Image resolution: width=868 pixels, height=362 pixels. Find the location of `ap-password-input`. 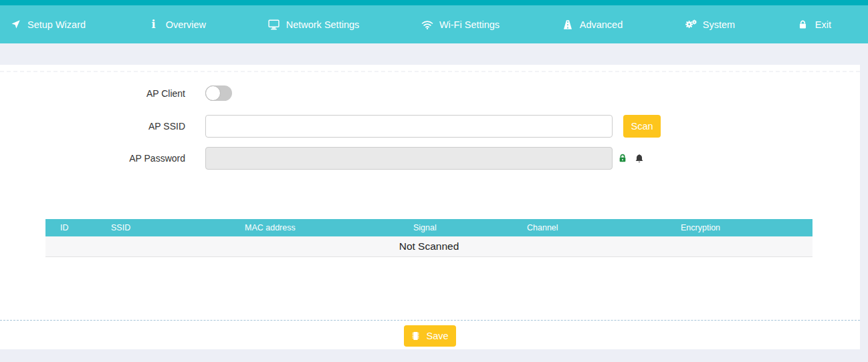

ap-password-input is located at coordinates (409, 158).